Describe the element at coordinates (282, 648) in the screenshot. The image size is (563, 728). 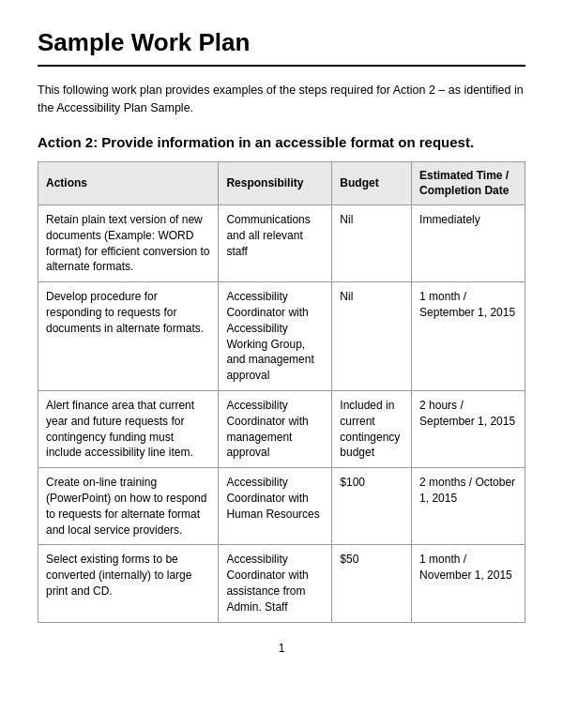
I see `page-footer: 1` at that location.